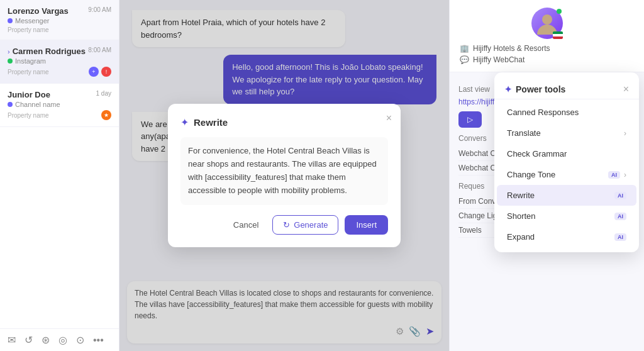 The height and width of the screenshot is (351, 644). What do you see at coordinates (508, 89) in the screenshot?
I see `power-tools-icon: ✦` at bounding box center [508, 89].